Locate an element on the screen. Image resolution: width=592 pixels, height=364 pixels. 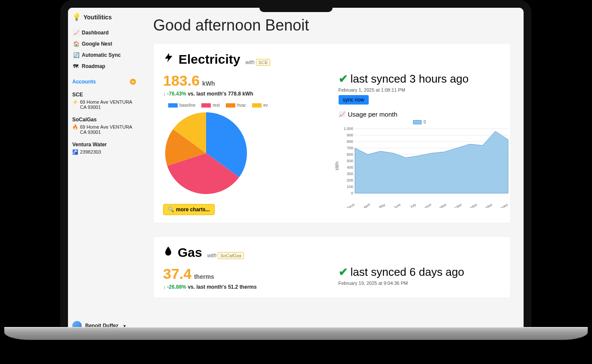
svg-text: August is located at coordinates (426, 205).